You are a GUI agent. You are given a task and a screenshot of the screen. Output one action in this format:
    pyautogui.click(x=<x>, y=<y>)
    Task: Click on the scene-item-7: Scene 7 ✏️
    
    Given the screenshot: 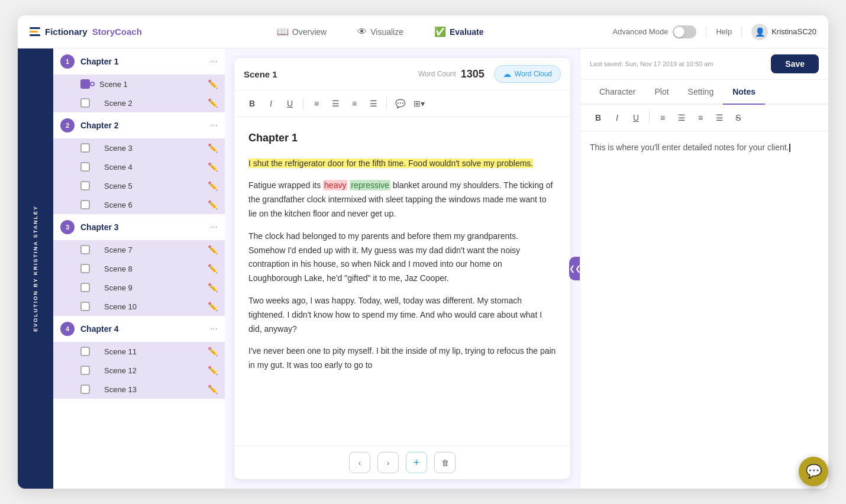 What is the action you would take?
    pyautogui.click(x=139, y=250)
    